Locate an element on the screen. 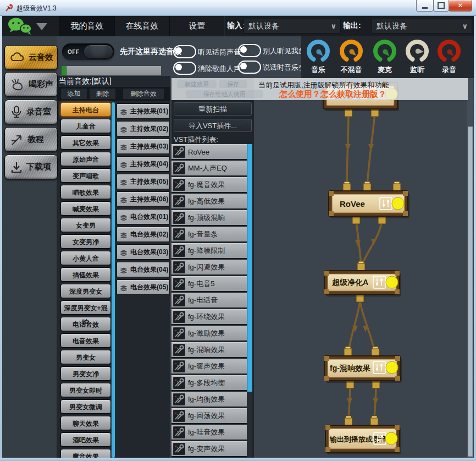 This screenshot has width=476, height=461. tab-my-effects: 我的音效 is located at coordinates (87, 26).